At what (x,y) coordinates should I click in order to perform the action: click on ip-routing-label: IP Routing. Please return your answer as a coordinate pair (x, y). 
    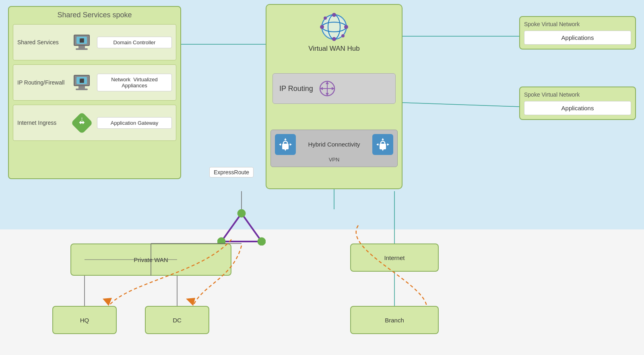
    Looking at the image, I should click on (296, 89).